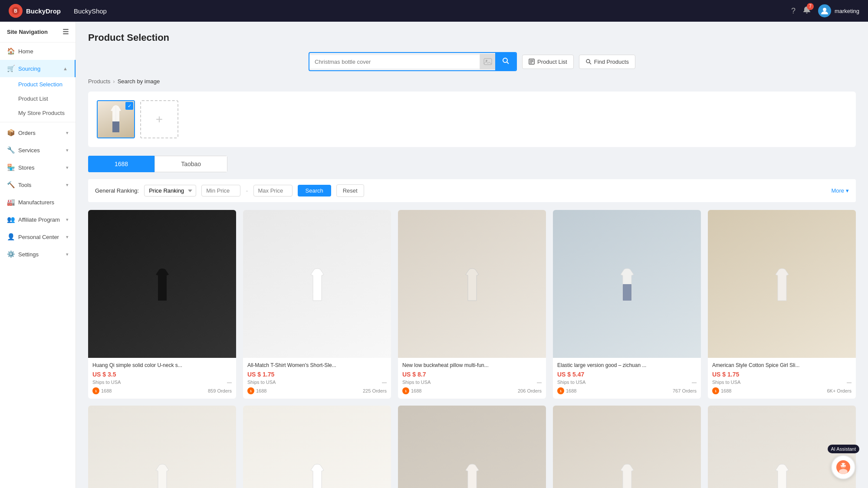 The width and height of the screenshot is (868, 488). Describe the element at coordinates (317, 365) in the screenshot. I see `product-title: All-Match T-Shirt Women's Short-Sle...` at that location.